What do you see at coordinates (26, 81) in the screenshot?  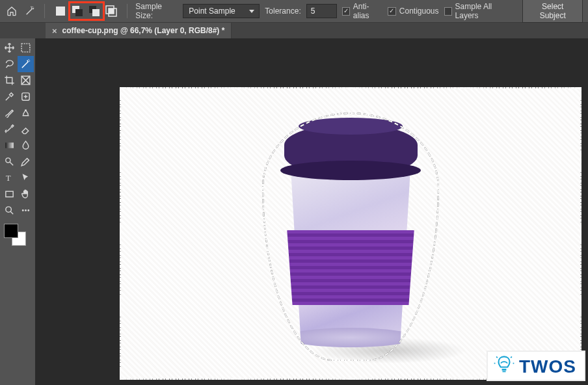 I see `frame-tool-icon` at bounding box center [26, 81].